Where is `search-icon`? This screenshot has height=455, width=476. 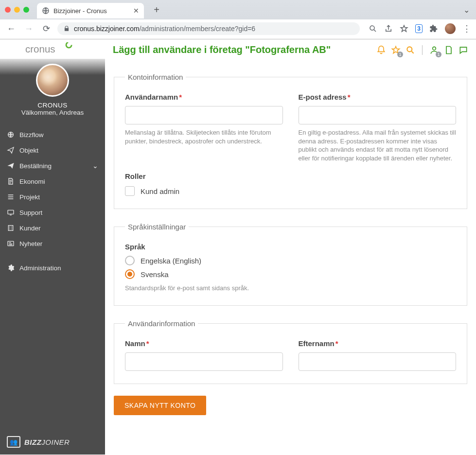 search-icon is located at coordinates (410, 50).